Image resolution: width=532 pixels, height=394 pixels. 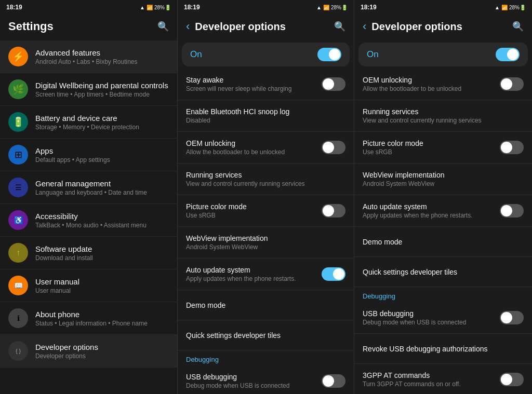 What do you see at coordinates (102, 291) in the screenshot?
I see `manual-subtitle: User manual` at bounding box center [102, 291].